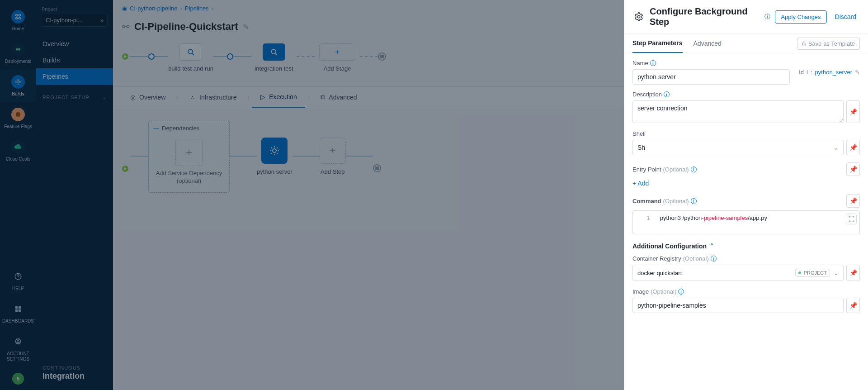 This screenshot has width=868, height=390. What do you see at coordinates (75, 44) in the screenshot?
I see `sidebar-link-overview: Overview` at bounding box center [75, 44].